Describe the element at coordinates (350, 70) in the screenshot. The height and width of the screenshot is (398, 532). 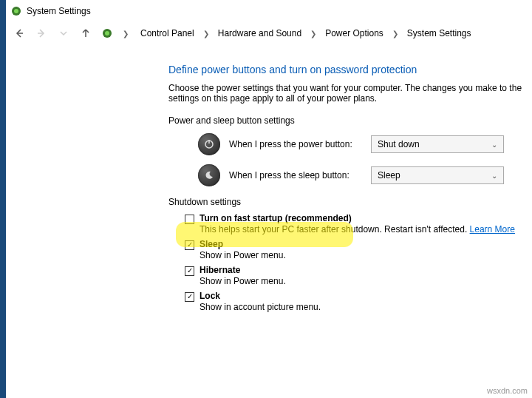
I see `page-title: Define power buttons and turn on passwor…` at that location.